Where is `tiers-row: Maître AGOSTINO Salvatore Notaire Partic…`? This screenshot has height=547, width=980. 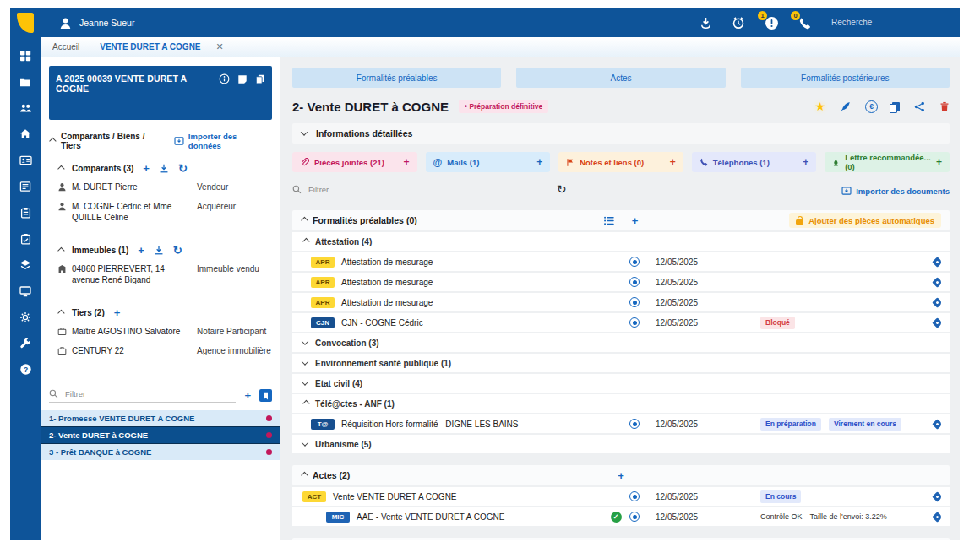 tiers-row: Maître AGOSTINO Salvatore Notaire Partic… is located at coordinates (161, 333).